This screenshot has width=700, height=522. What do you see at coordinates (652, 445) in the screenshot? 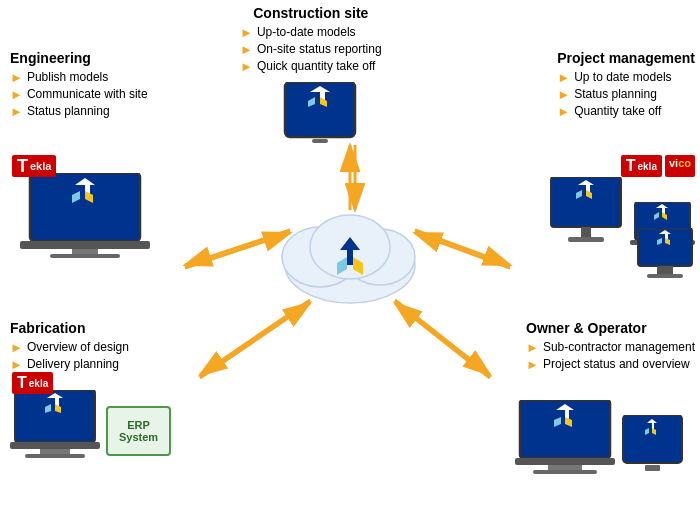
I see `oo-tablet` at bounding box center [652, 445].